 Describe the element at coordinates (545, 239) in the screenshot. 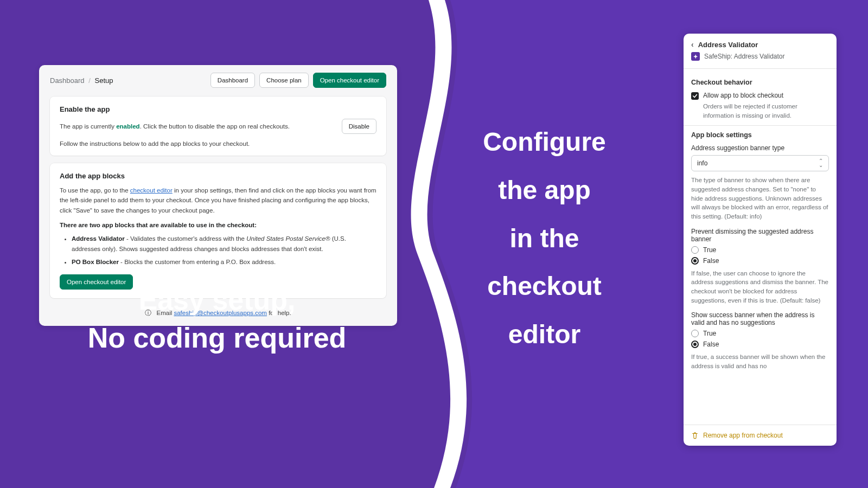

I see `right-promo-caption: Configure the app in the checkout editor` at that location.